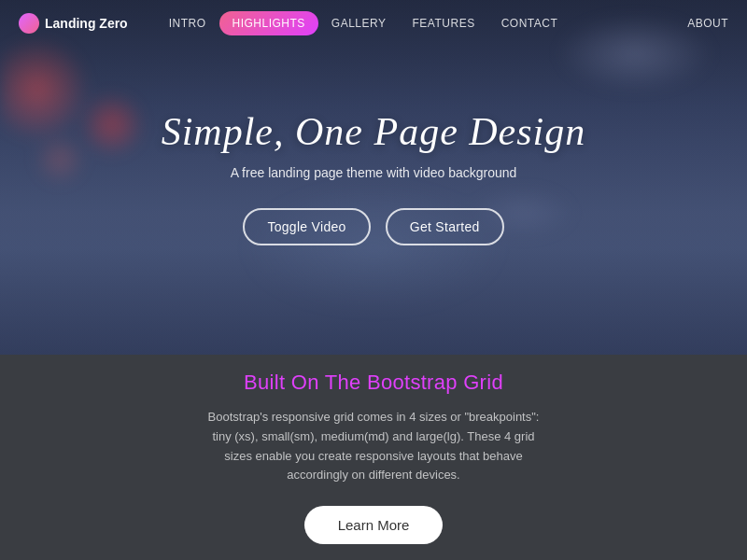  Describe the element at coordinates (188, 23) in the screenshot. I see `nav-item-intro: INTRO` at that location.